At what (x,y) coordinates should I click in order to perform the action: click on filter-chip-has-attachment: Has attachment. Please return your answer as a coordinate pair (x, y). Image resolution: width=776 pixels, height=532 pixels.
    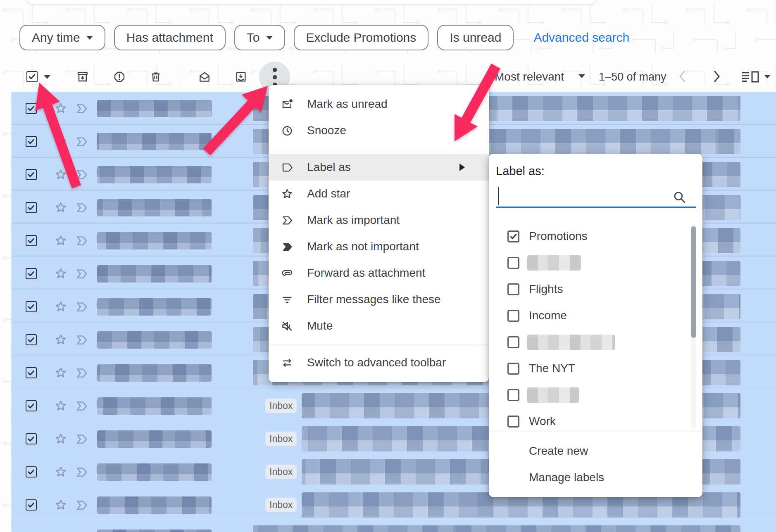
    Looking at the image, I should click on (170, 38).